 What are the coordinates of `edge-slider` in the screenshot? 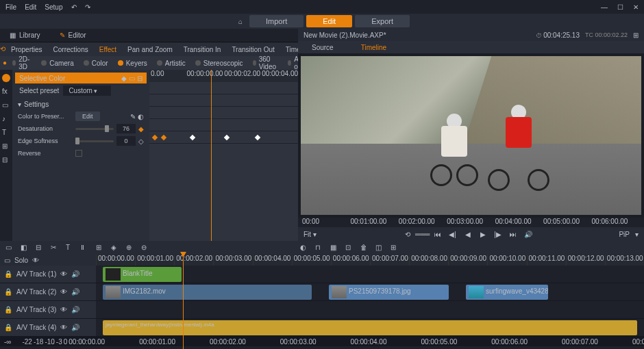 It's located at (95, 141).